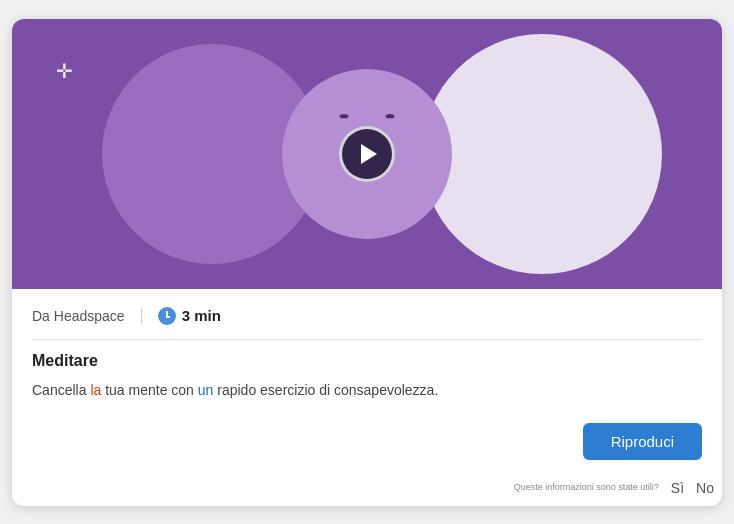 Image resolution: width=734 pixels, height=524 pixels. Describe the element at coordinates (206, 390) in the screenshot. I see `highlight-un: un` at that location.